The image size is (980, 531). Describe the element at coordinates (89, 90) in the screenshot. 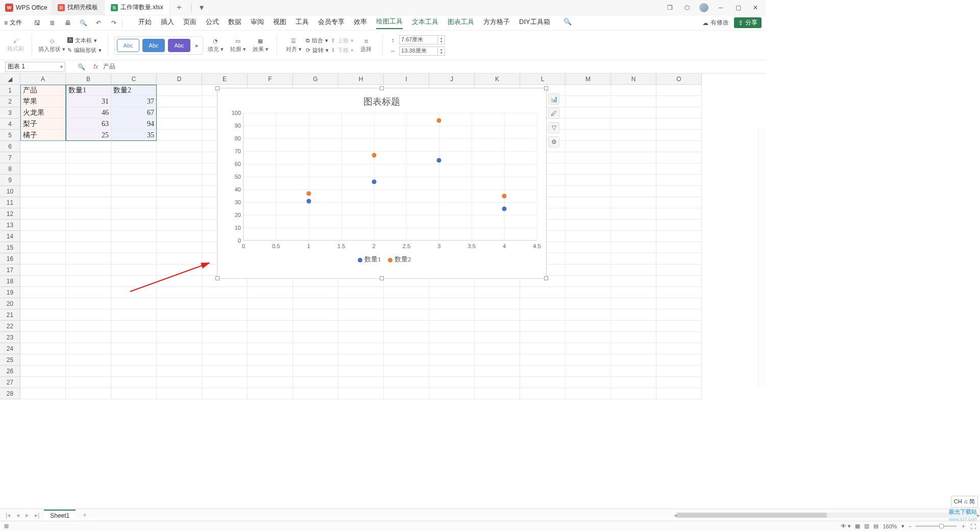

I see `cell-B1: 数量1` at that location.